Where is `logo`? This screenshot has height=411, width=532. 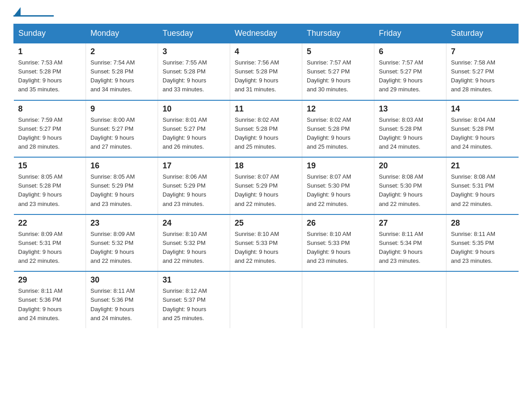 logo is located at coordinates (34, 13).